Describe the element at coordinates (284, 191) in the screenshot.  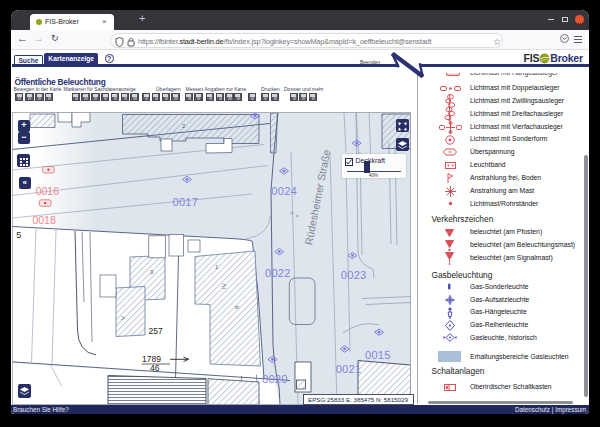
I see `svg-text: 0024` at that location.